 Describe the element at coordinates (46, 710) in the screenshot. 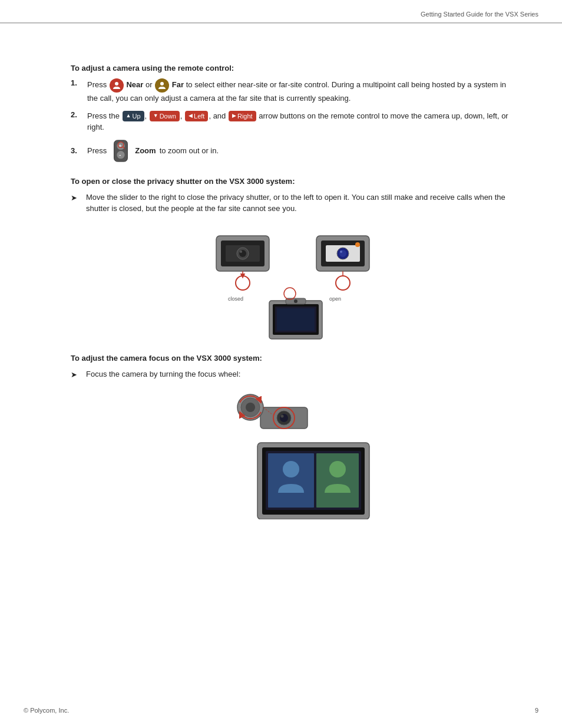

I see `footer-copyright: © Polycom, Inc.` at that location.